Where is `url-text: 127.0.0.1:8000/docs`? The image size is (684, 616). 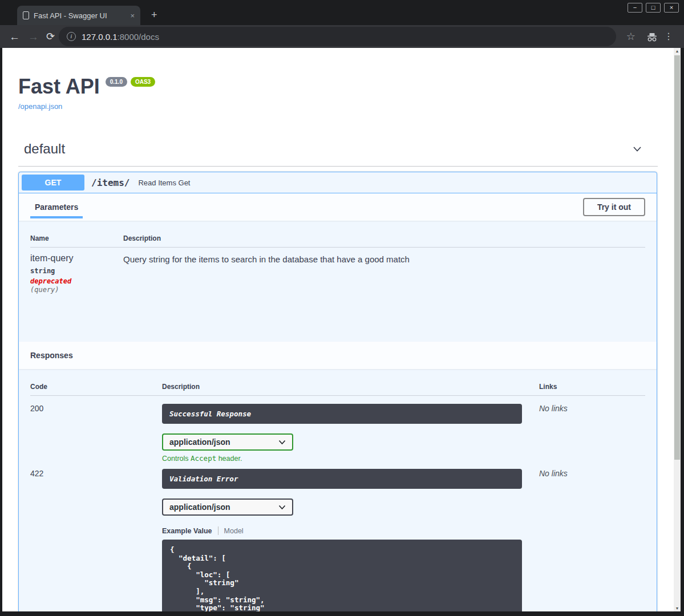
url-text: 127.0.0.1:8000/docs is located at coordinates (120, 37).